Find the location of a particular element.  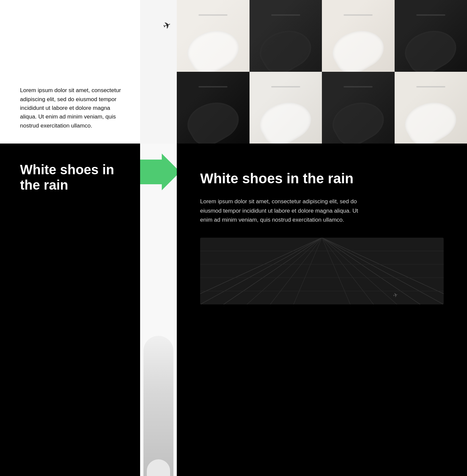

arrow-right-icon is located at coordinates (158, 172).